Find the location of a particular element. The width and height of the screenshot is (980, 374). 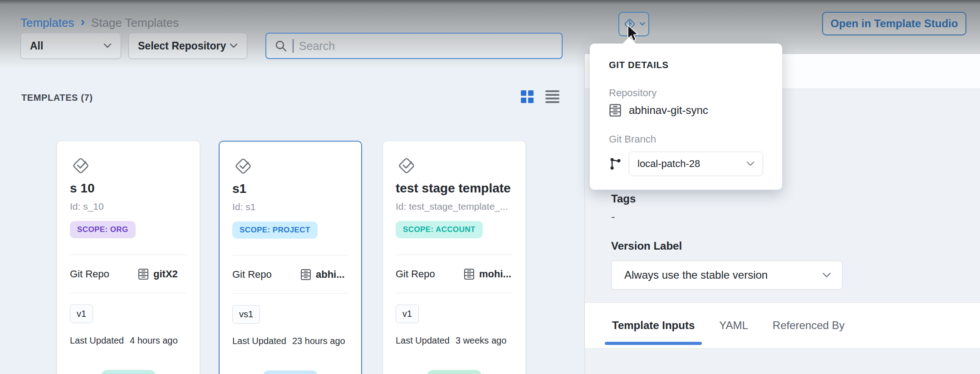

repository-filter-dropdown: Select Repository is located at coordinates (188, 46).